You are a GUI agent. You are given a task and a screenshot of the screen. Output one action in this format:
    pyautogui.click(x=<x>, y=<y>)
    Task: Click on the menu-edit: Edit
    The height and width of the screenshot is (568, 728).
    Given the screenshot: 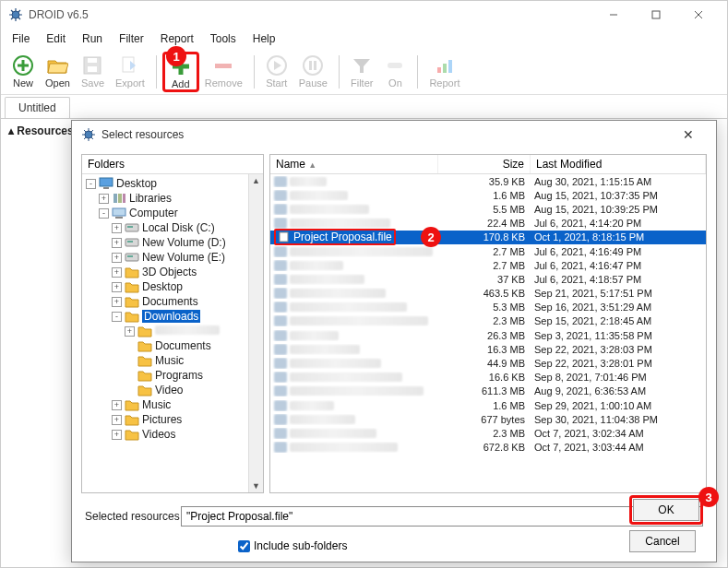 What is the action you would take?
    pyautogui.click(x=55, y=39)
    